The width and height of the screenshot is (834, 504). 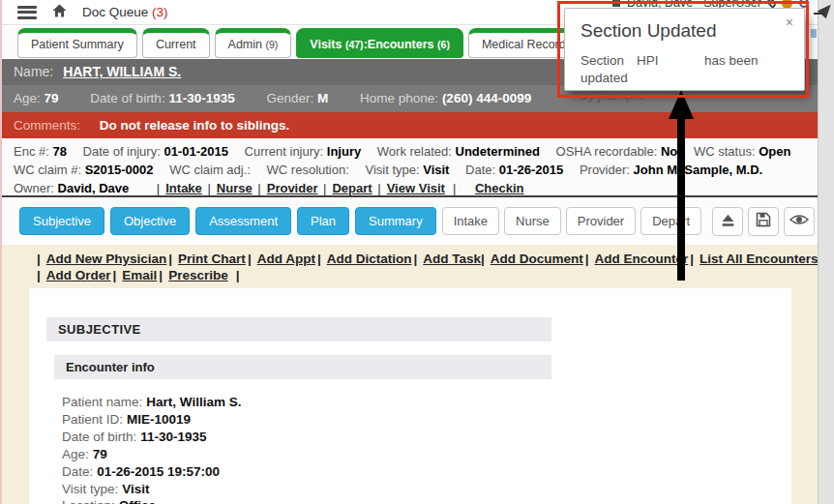 What do you see at coordinates (195, 126) in the screenshot?
I see `comments-text: Do not release info to siblings.` at bounding box center [195, 126].